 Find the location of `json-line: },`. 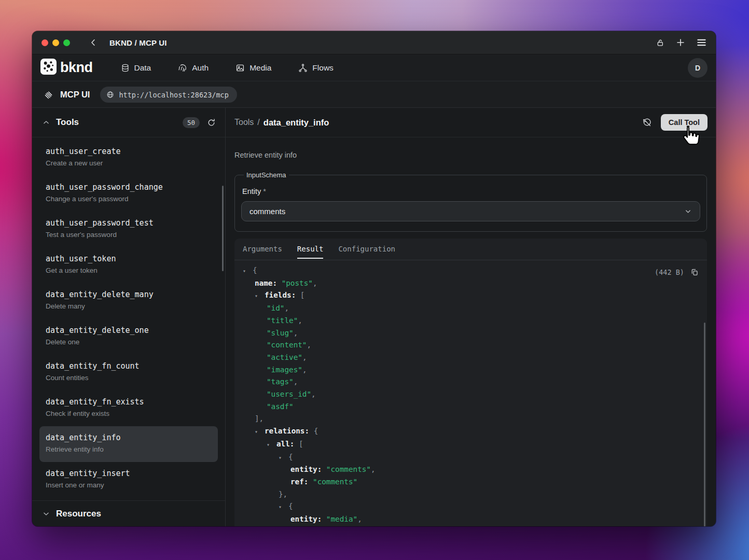

json-line: }, is located at coordinates (471, 495).